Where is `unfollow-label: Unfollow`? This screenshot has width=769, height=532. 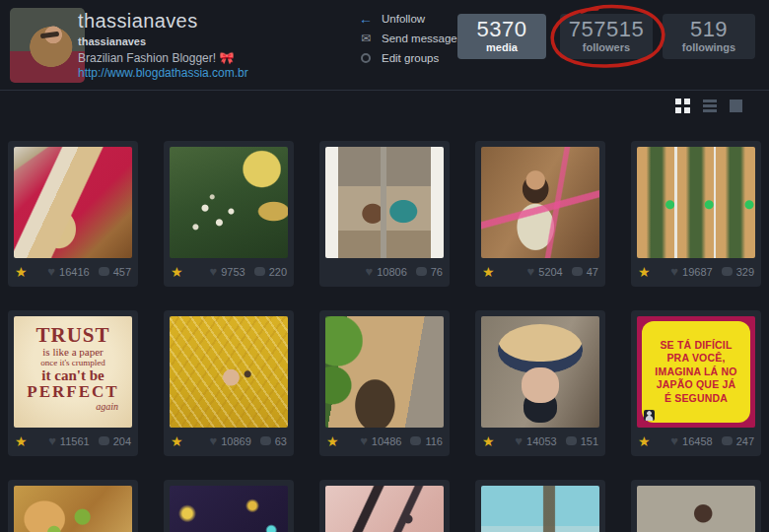 unfollow-label: Unfollow is located at coordinates (403, 19).